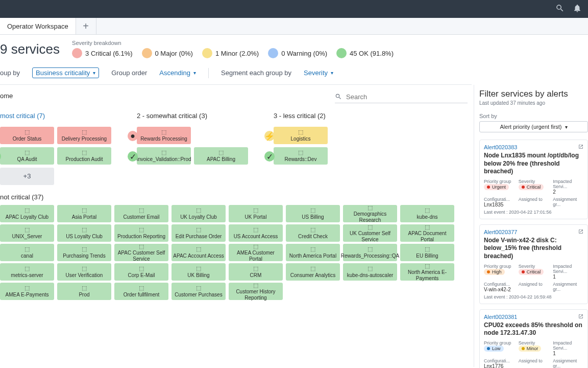 The width and height of the screenshot is (588, 368). What do you see at coordinates (534, 297) in the screenshot?
I see `alert-last-event: Last event : 2020-04-22 16:59:48` at bounding box center [534, 297].